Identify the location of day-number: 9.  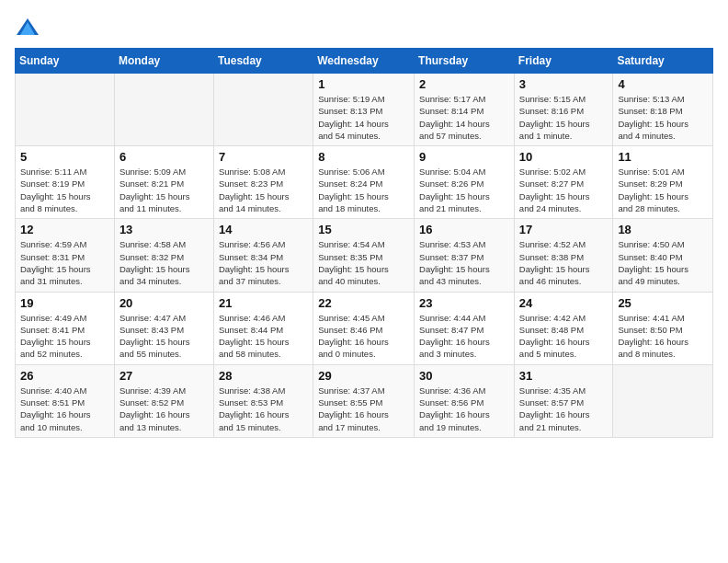
(464, 156).